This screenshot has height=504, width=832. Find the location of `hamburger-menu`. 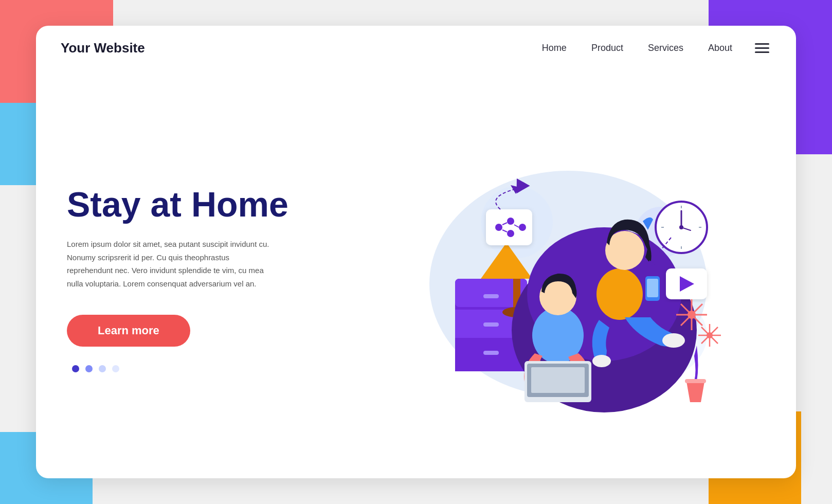

hamburger-menu is located at coordinates (762, 48).